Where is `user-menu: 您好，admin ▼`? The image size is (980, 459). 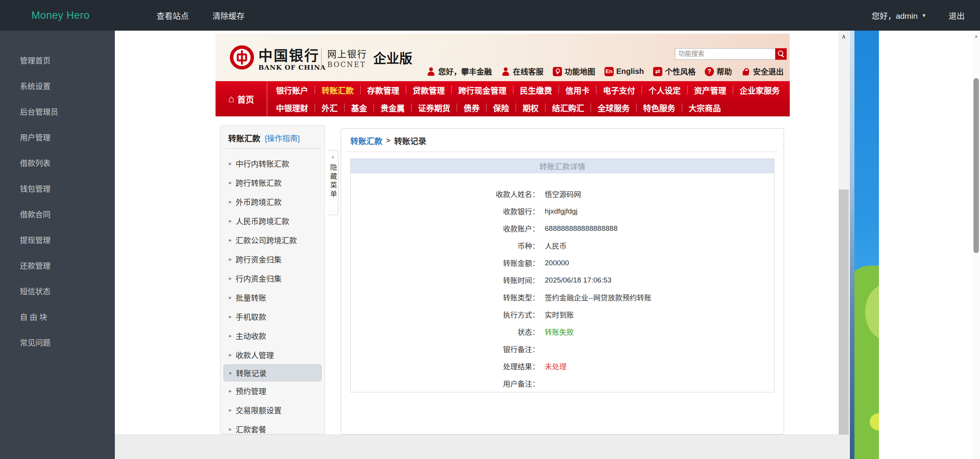
user-menu: 您好，admin ▼ is located at coordinates (899, 15).